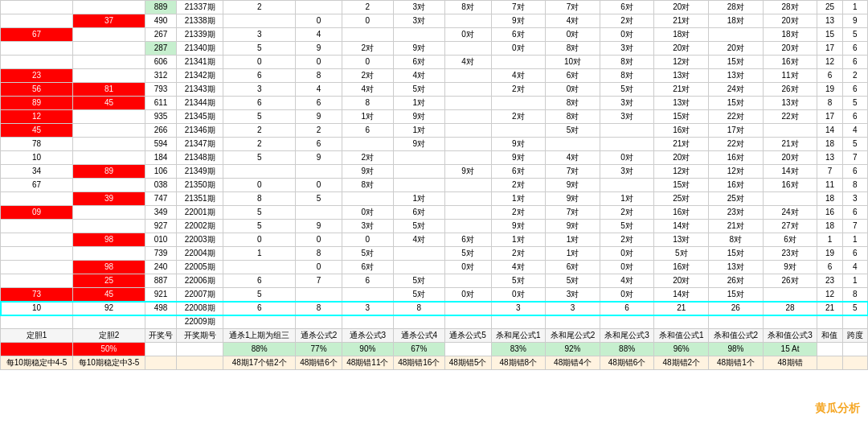 The image size is (868, 424). What do you see at coordinates (736, 145) in the screenshot?
I see `h2-cell: 22对` at bounding box center [736, 145].